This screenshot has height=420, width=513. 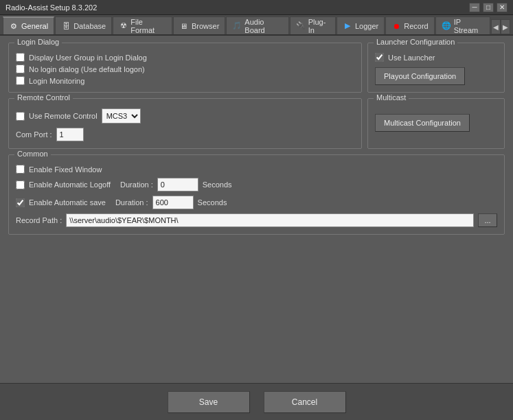 What do you see at coordinates (412, 58) in the screenshot?
I see `use-launcher-label: Use Launcher` at bounding box center [412, 58].